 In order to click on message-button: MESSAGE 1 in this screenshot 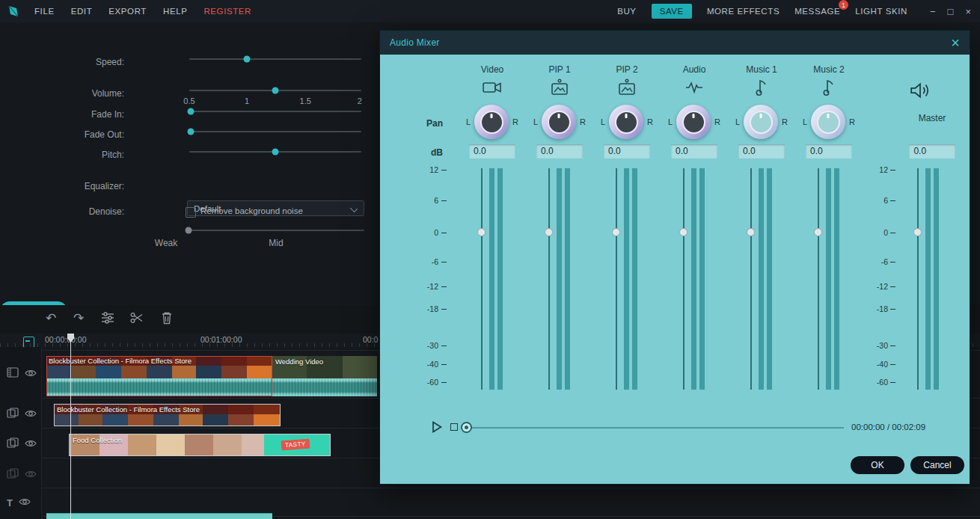, I will do `click(817, 11)`.